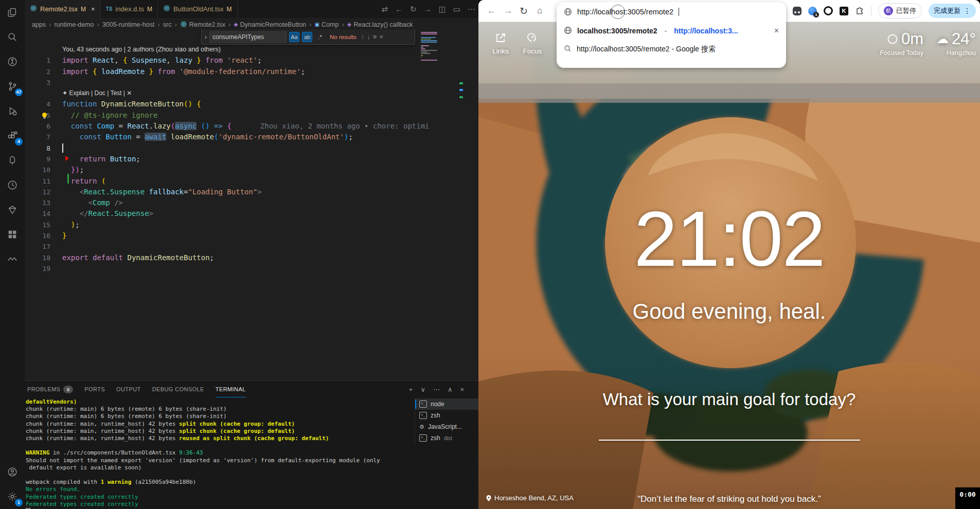 The width and height of the screenshot is (980, 509). I want to click on waves-view-icon, so click(12, 259).